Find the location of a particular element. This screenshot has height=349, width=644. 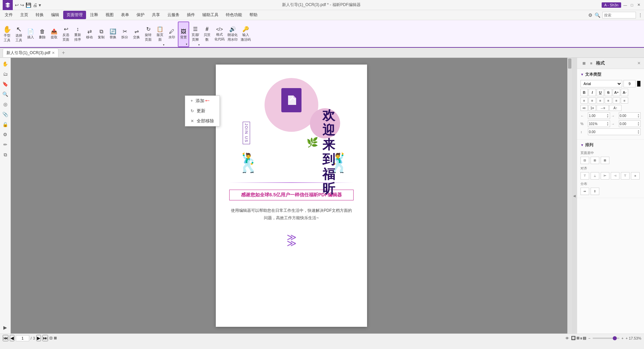

search-icon: 🔍 is located at coordinates (598, 15).